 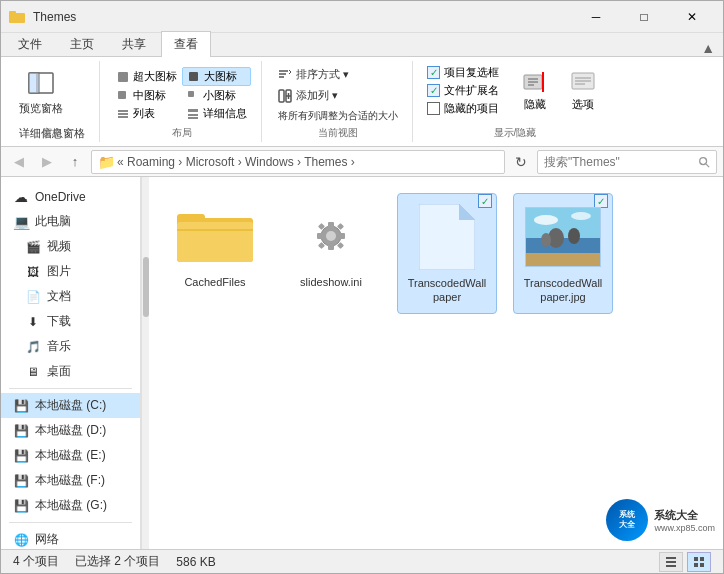 I want to click on slideshow-name: slideshow.ini, so click(x=331, y=282).